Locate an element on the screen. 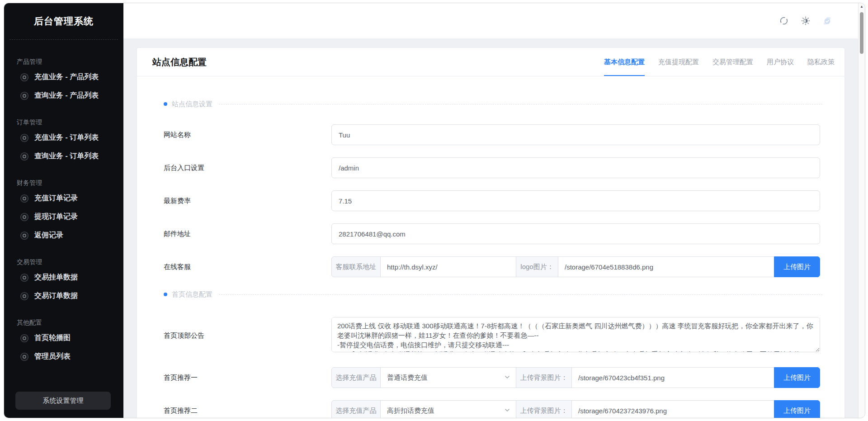 This screenshot has height=421, width=868. site-name-input is located at coordinates (576, 135).